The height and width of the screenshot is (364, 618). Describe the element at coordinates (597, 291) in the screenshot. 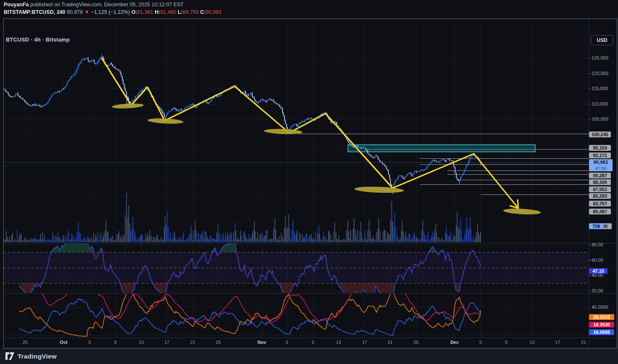

I see `rsi-scale-tick: 20.00` at that location.